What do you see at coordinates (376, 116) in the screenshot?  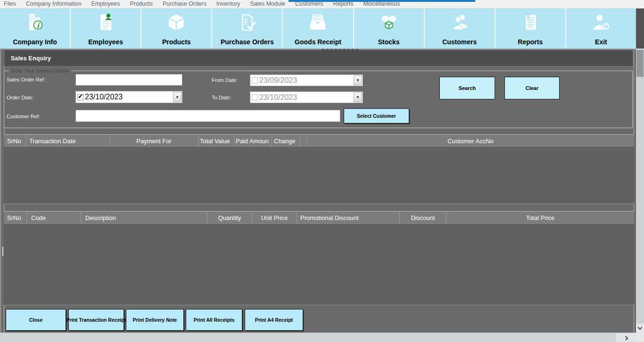 I see `select-customer-button: Select Customer` at bounding box center [376, 116].